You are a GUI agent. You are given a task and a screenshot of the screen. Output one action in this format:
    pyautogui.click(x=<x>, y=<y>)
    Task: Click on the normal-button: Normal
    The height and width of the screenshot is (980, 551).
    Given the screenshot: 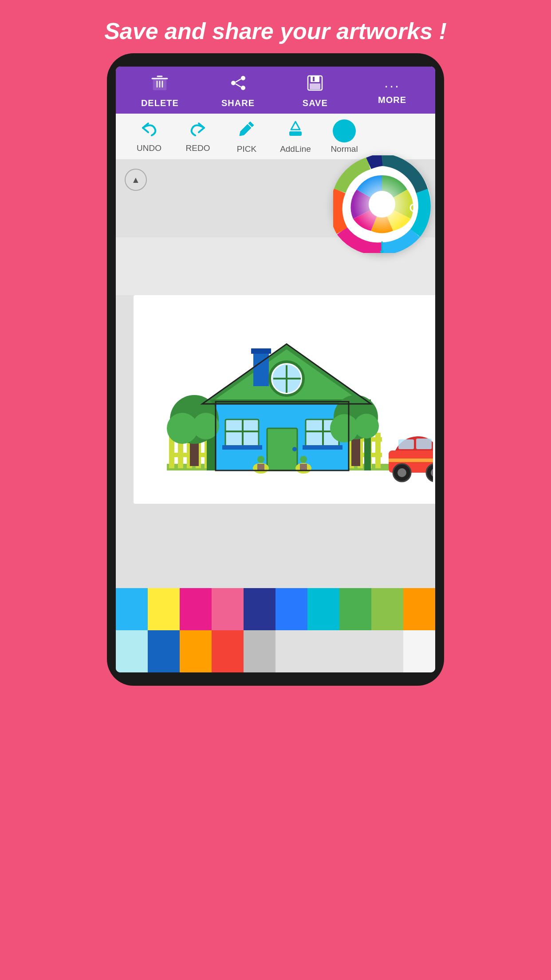 What is the action you would take?
    pyautogui.click(x=344, y=137)
    